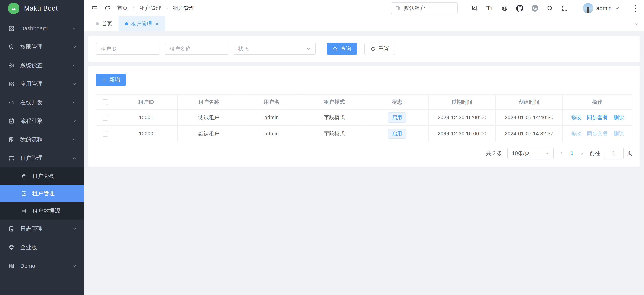 The image size is (644, 295). I want to click on topbar-icons: TT G, so click(520, 8).